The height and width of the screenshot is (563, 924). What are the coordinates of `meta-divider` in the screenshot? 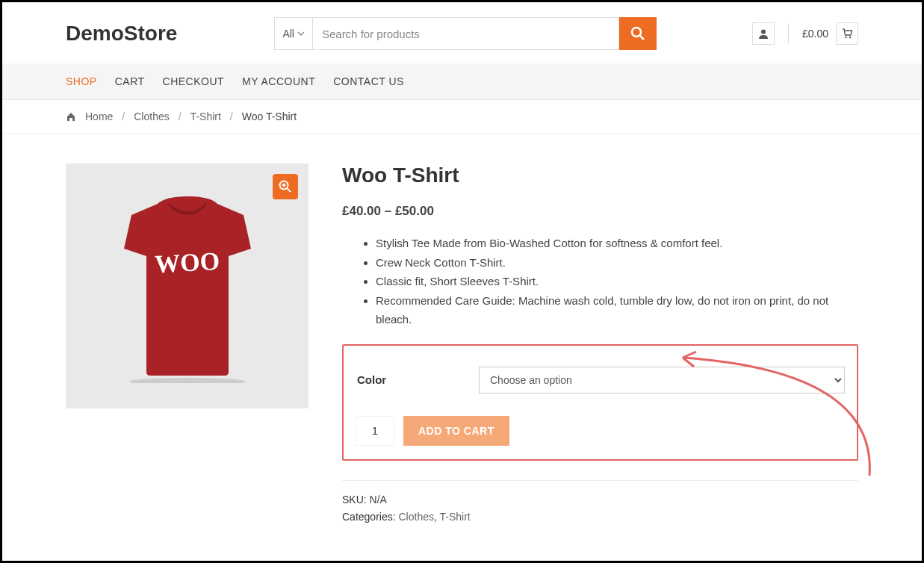 It's located at (601, 481).